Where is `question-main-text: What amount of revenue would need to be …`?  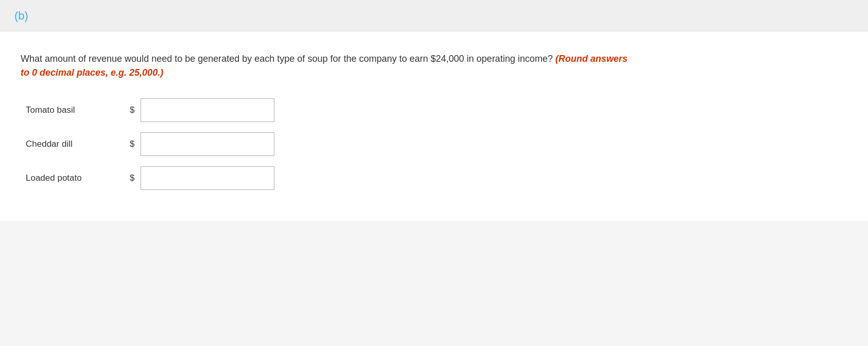
question-main-text: What amount of revenue would need to be … is located at coordinates (287, 59).